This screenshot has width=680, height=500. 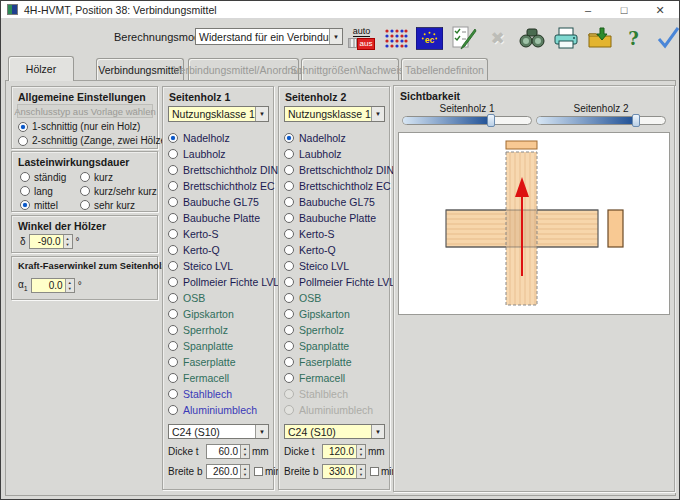 What do you see at coordinates (118, 177) in the screenshot?
I see `load-duration-radio: kurz` at bounding box center [118, 177].